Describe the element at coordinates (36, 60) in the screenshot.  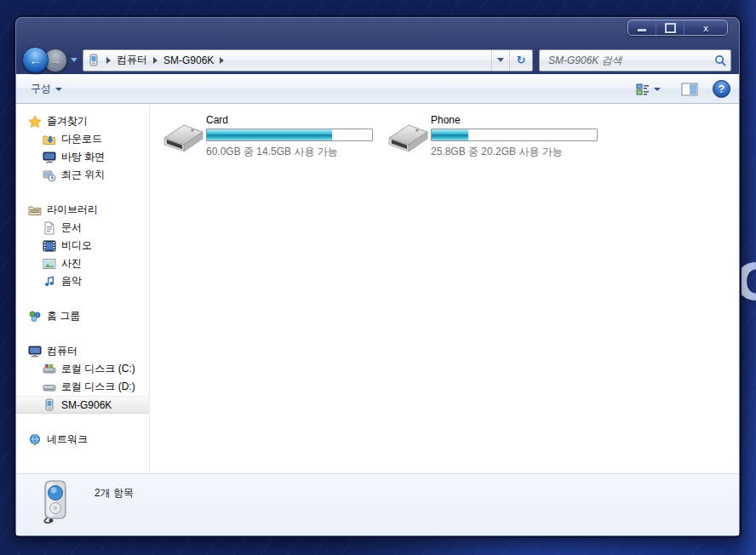
I see `back-arrow-icon: ←` at that location.